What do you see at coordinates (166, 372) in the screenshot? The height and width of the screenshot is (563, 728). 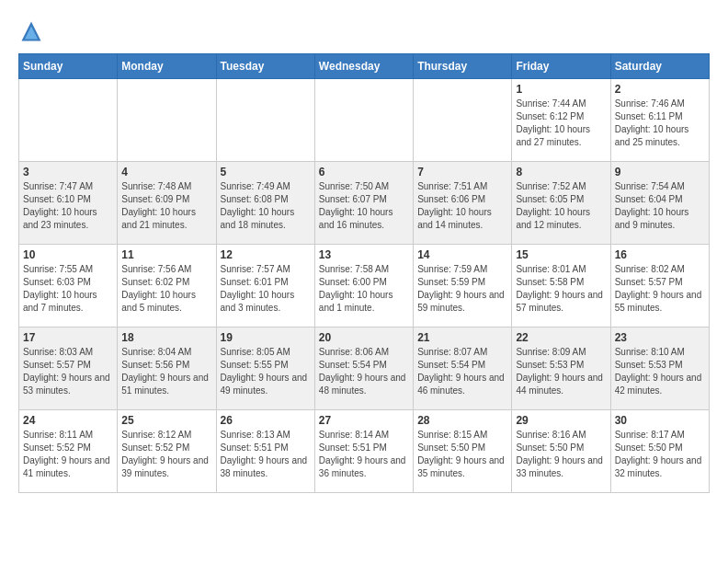 I see `day-info: Sunrise: 8:04 AMSunset: 5:56 PMDaylight:…` at bounding box center [166, 372].